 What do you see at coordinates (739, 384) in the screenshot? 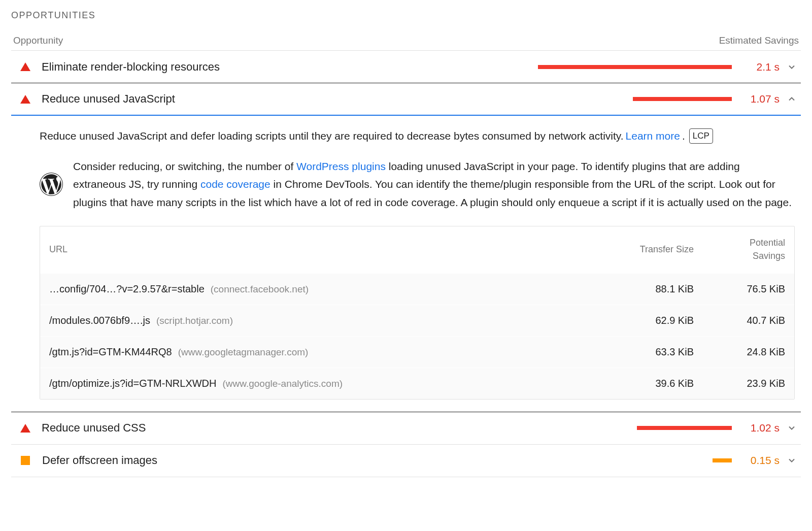
I see `potential-savings: 23.9 KiB` at bounding box center [739, 384].